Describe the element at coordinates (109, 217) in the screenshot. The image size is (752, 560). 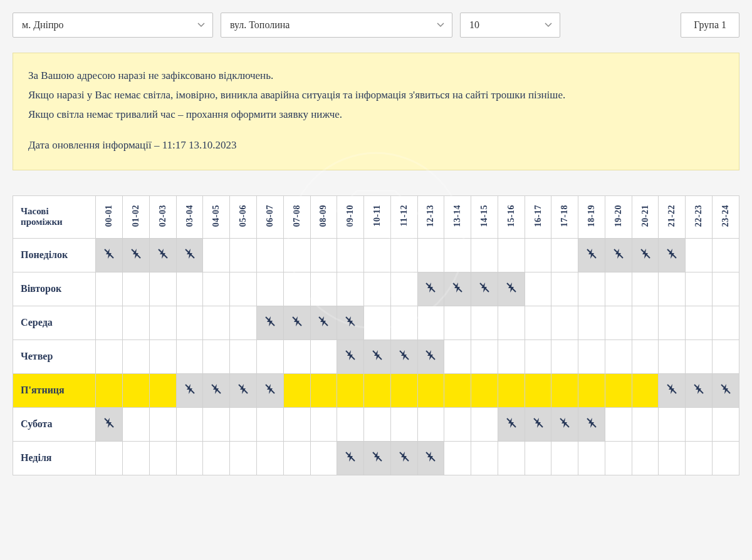
I see `time-column-header: 00-01` at that location.